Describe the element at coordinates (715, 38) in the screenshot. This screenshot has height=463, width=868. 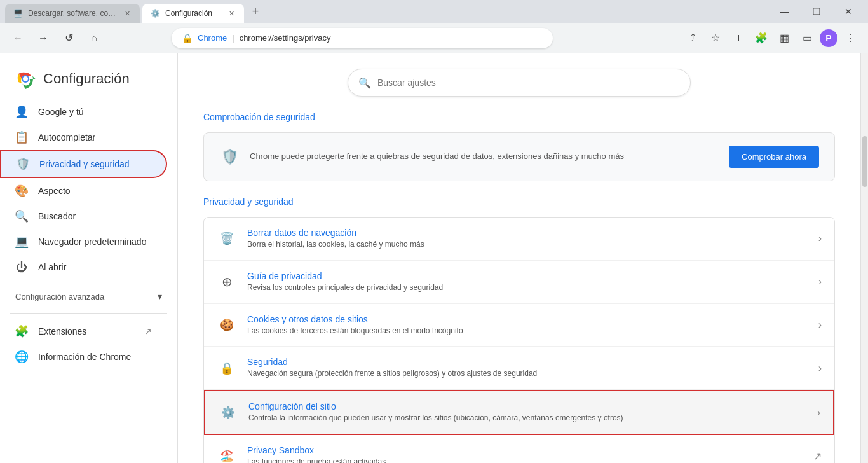
I see `bookmark-icon: ☆` at that location.